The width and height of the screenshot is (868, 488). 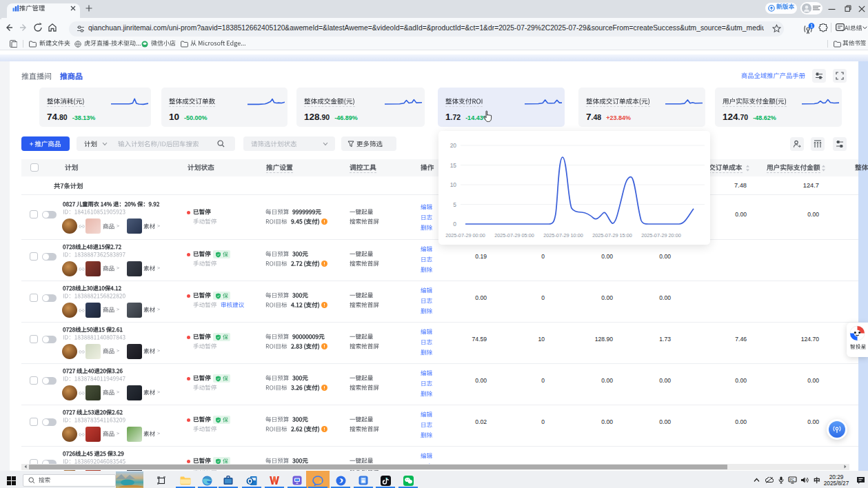 What do you see at coordinates (465, 236) in the screenshot?
I see `svg-text: 2025-07-29 00:00` at bounding box center [465, 236].